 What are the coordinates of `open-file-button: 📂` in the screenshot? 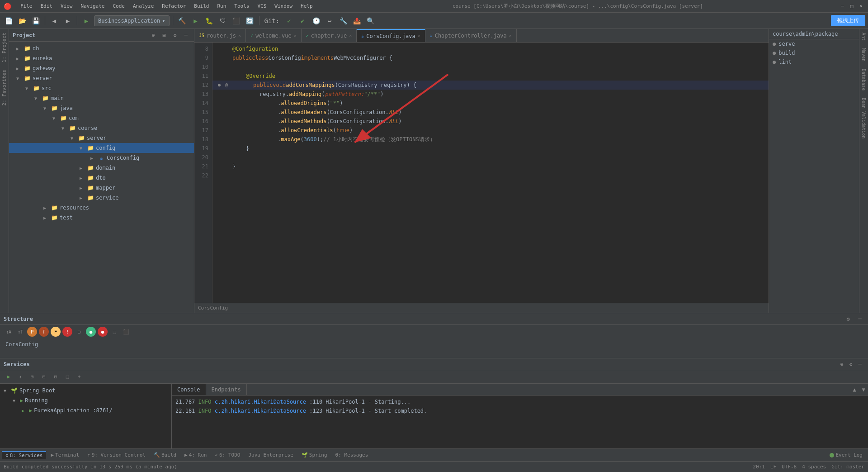 It's located at (22, 21).